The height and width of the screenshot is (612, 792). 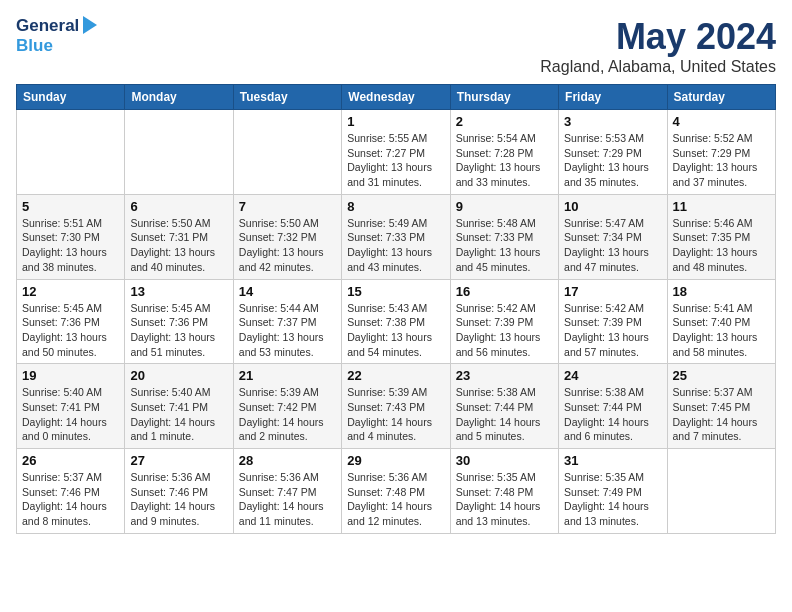 I want to click on day-number: 26, so click(x=70, y=460).